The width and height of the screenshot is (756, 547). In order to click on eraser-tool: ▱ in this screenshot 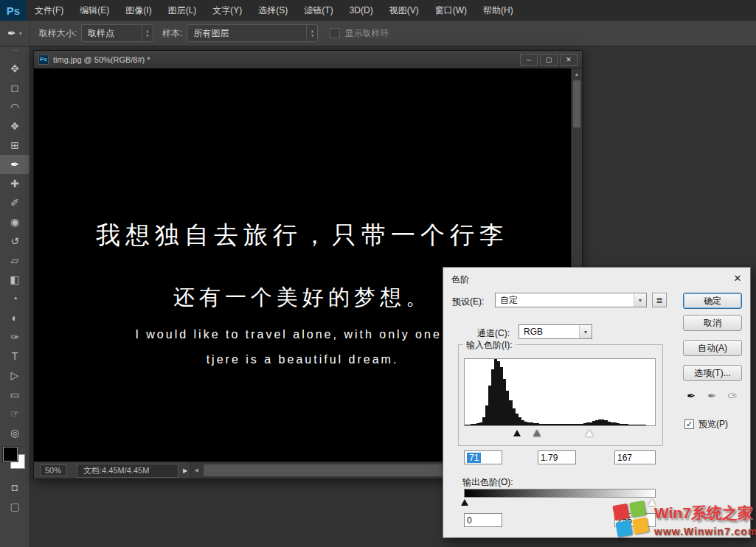, I will do `click(15, 260)`.